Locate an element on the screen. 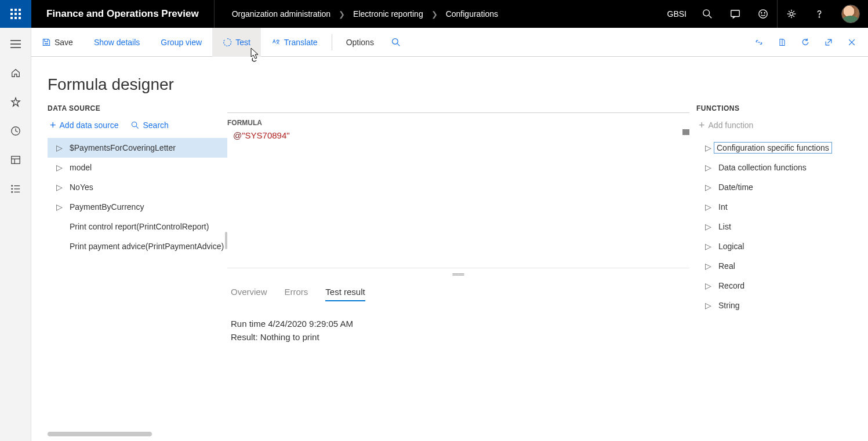 The width and height of the screenshot is (868, 441). save-button: Save is located at coordinates (57, 42).